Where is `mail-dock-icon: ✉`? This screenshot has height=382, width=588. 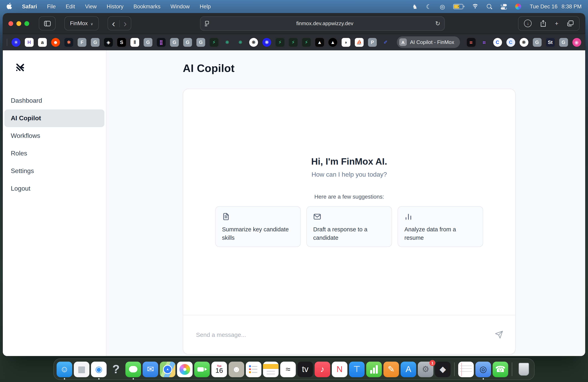
mail-dock-icon: ✉ is located at coordinates (150, 369).